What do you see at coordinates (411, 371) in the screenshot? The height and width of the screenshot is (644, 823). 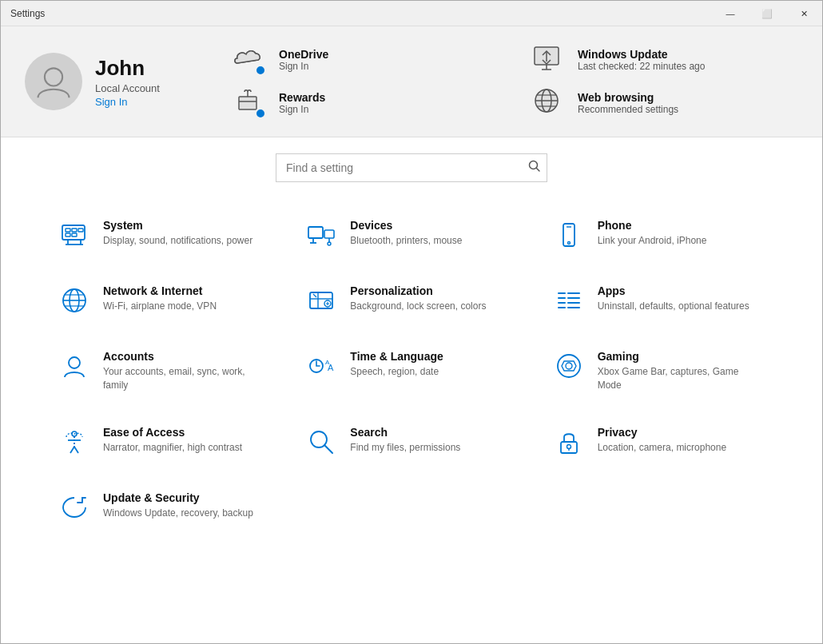 I see `setting-time-language: A A Time & Language Speech, region, date` at bounding box center [411, 371].